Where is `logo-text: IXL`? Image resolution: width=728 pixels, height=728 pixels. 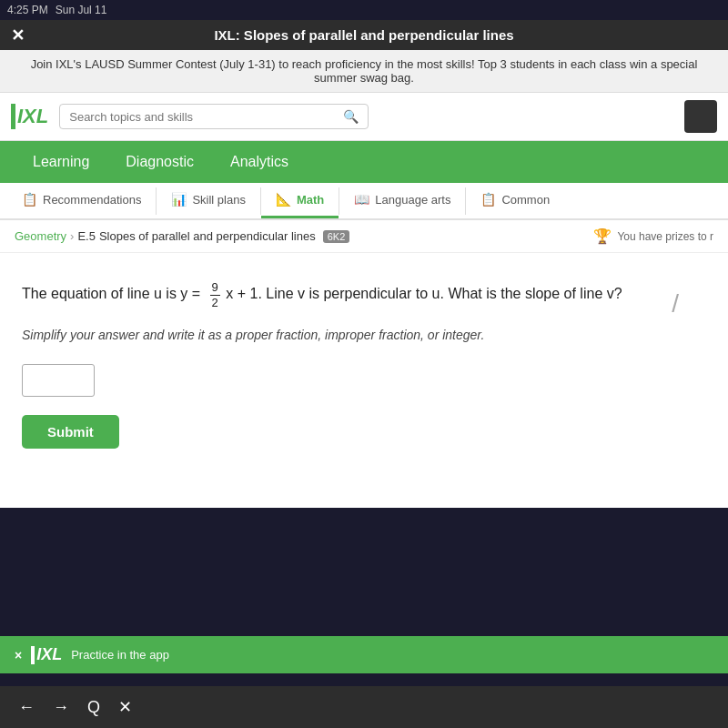 logo-text: IXL is located at coordinates (33, 116).